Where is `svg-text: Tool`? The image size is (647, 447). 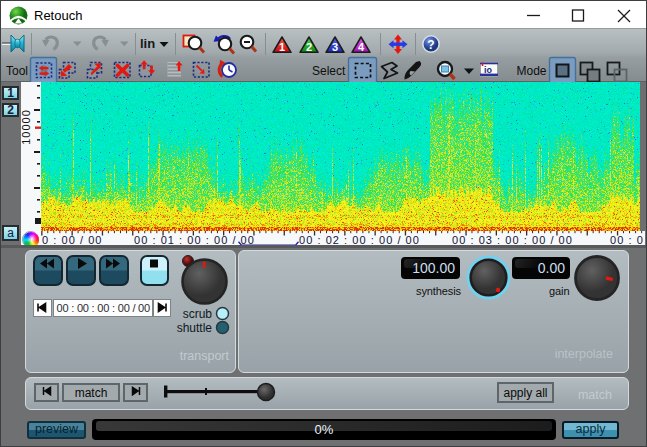
svg-text: Tool is located at coordinates (17, 71).